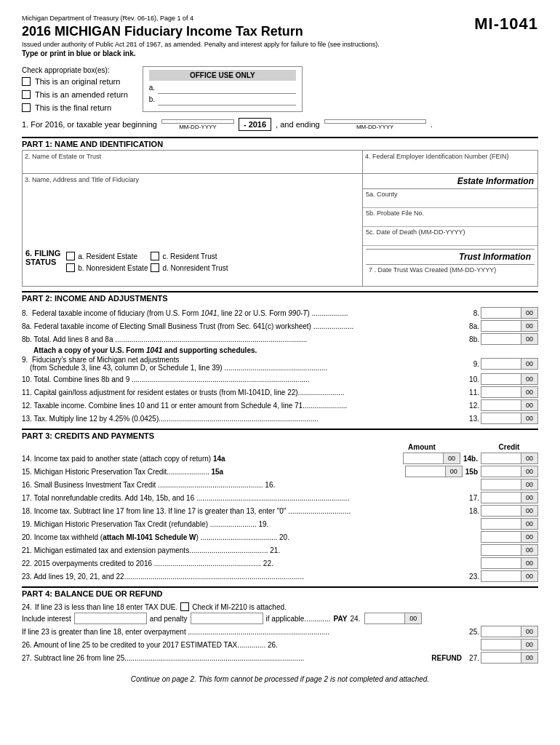 The width and height of the screenshot is (560, 745). What do you see at coordinates (280, 680) in the screenshot?
I see `footer-text: Continue on page 2. This form cannot be …` at bounding box center [280, 680].